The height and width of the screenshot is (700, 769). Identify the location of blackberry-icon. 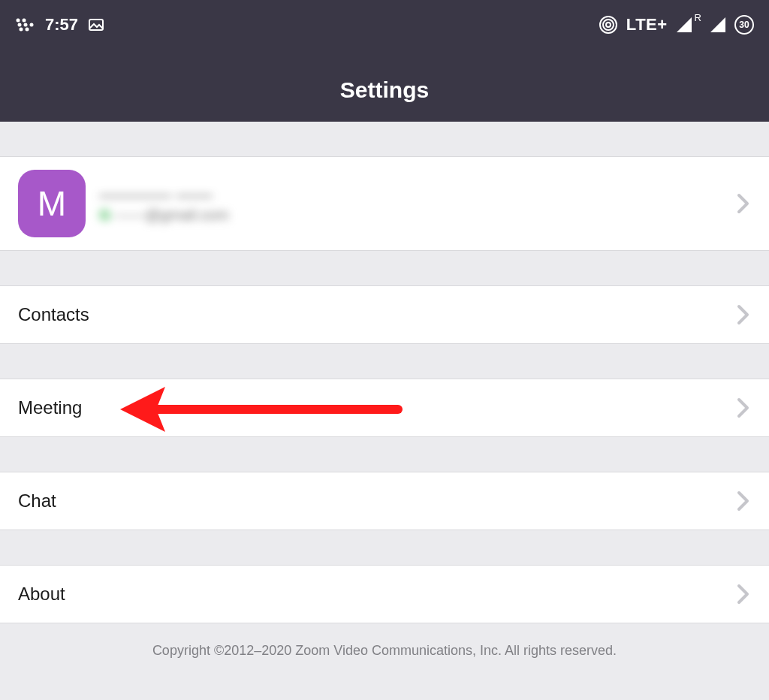
(26, 25).